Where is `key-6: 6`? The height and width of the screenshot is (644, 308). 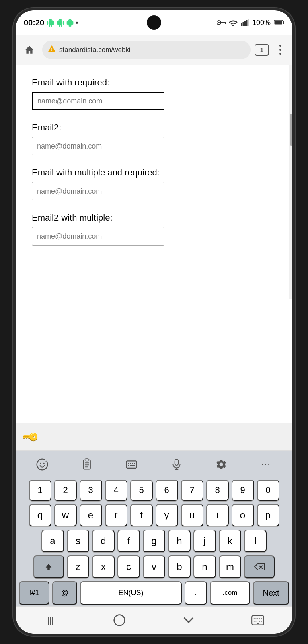 key-6: 6 is located at coordinates (167, 490).